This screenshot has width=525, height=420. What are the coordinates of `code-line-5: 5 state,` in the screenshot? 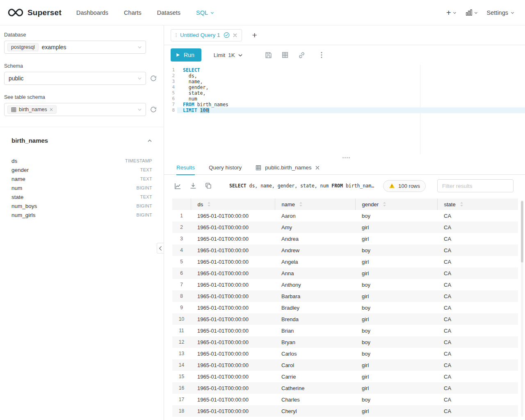 It's located at (345, 93).